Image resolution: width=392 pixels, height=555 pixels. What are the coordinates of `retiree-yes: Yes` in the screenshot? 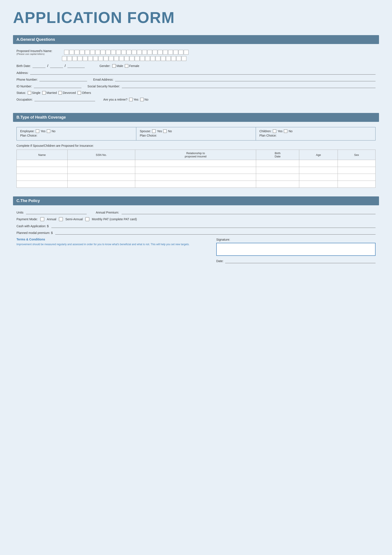 It's located at (134, 100).